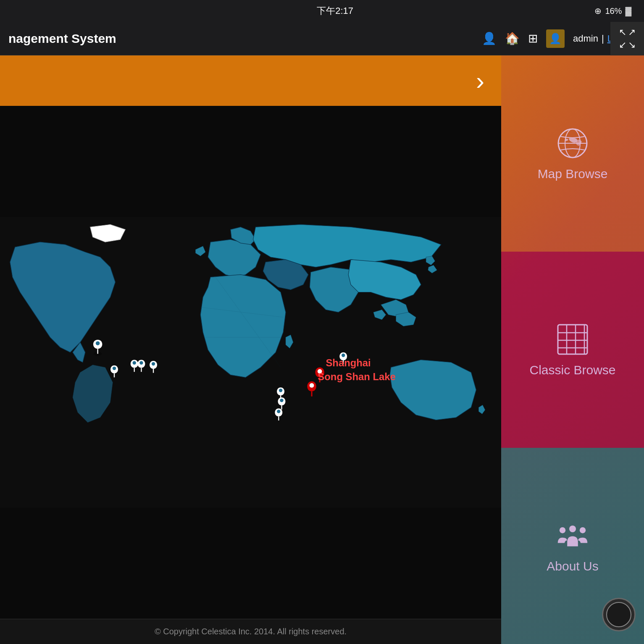  Describe the element at coordinates (480, 81) in the screenshot. I see `next-arrow: ›` at that location.